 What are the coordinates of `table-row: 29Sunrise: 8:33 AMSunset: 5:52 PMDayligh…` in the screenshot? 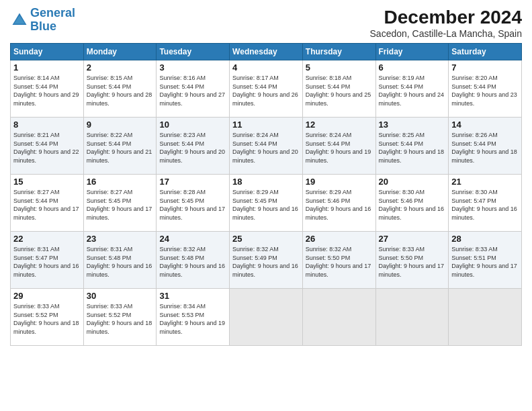 It's located at (47, 317).